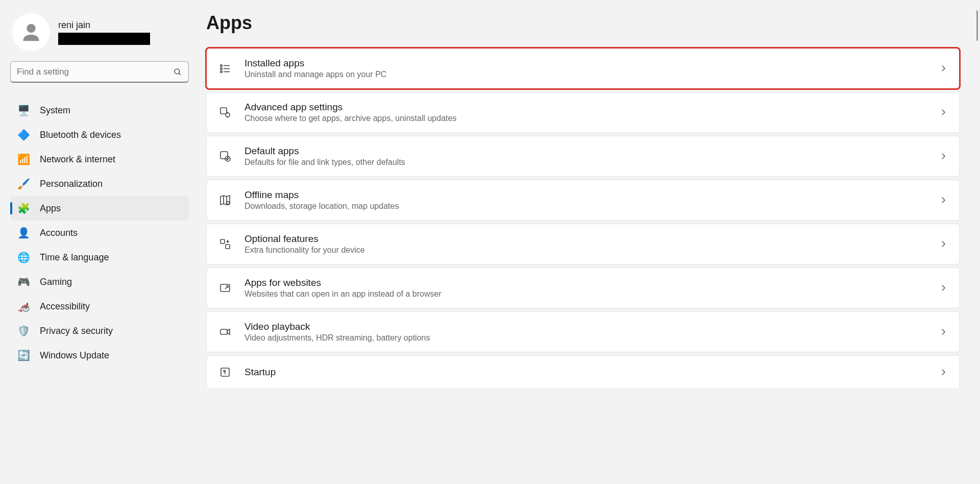 Image resolution: width=980 pixels, height=484 pixels. Describe the element at coordinates (592, 63) in the screenshot. I see `card-title: Installed apps` at that location.